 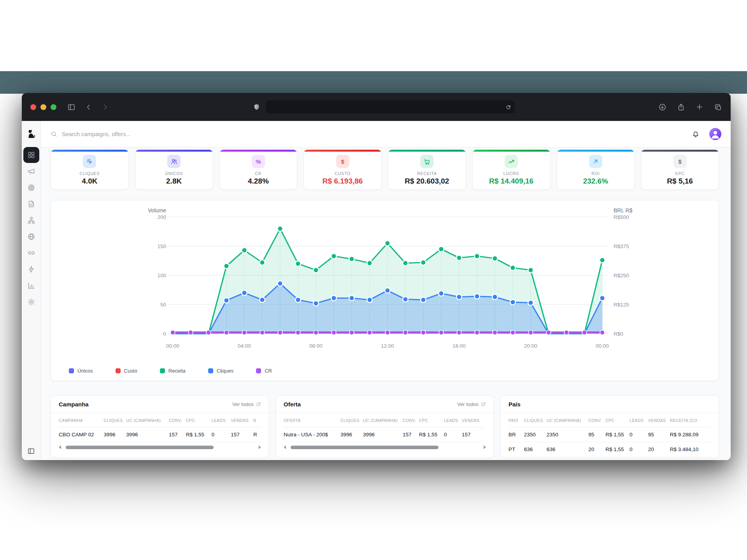 What do you see at coordinates (244, 346) in the screenshot?
I see `svg-text: 04:00` at bounding box center [244, 346].